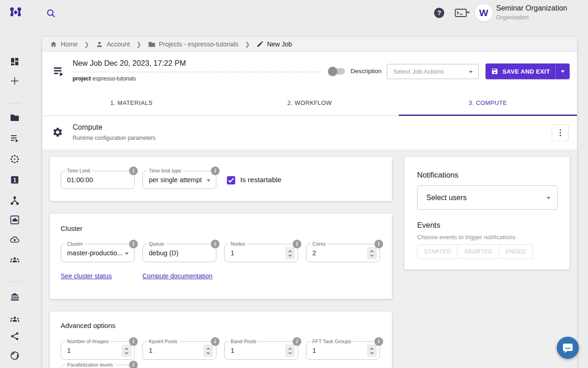  I want to click on console-icon, so click(463, 13).